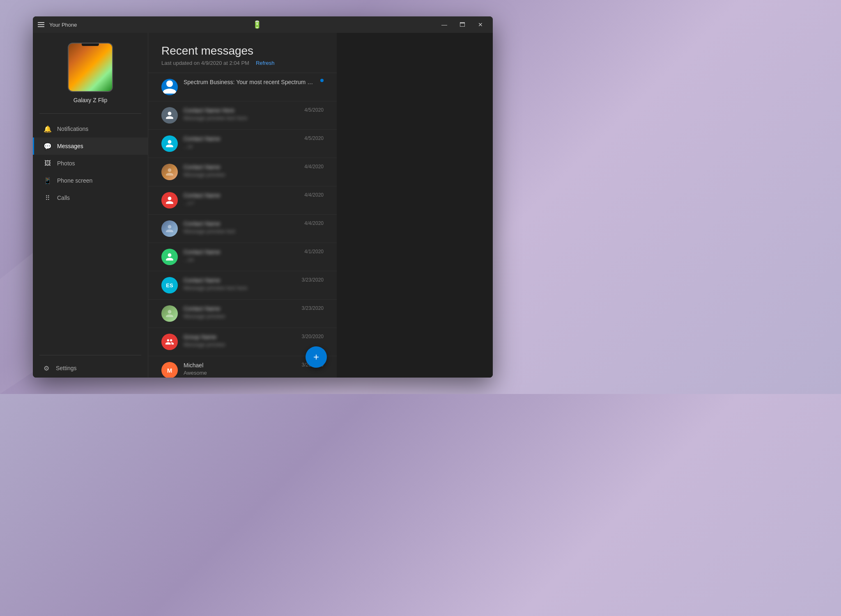 This screenshot has width=841, height=616. What do you see at coordinates (242, 87) in the screenshot?
I see `message-item: Spectrum Business: Your most recent Spec…` at bounding box center [242, 87].